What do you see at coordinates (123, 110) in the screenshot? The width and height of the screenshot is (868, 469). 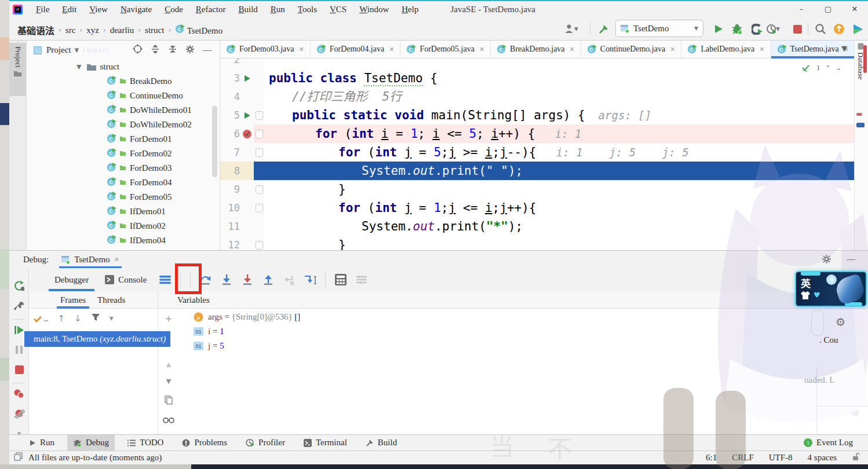 I see `tree-item-DoWhileDemo01: CDoWhileDemo01` at bounding box center [123, 110].